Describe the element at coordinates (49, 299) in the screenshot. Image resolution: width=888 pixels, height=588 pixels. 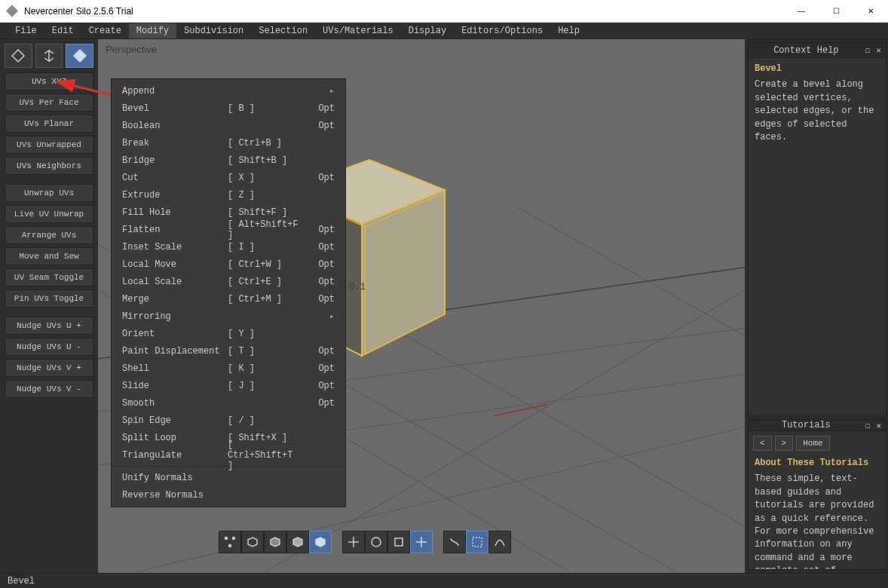
I see `left-panel-button: Pin UVs Toggle` at that location.